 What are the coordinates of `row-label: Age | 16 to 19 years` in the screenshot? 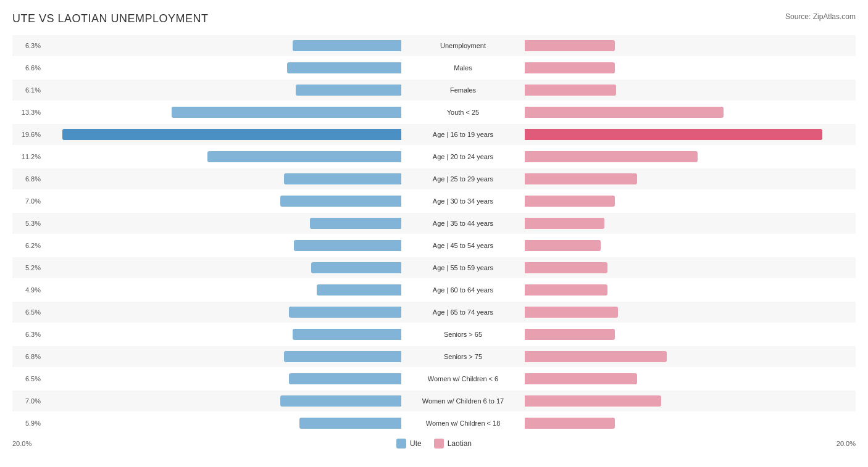 It's located at (463, 134).